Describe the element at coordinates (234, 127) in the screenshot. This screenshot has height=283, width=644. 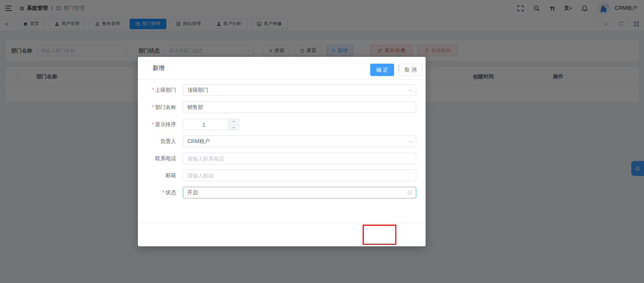
I see `stepper-down-icon` at that location.